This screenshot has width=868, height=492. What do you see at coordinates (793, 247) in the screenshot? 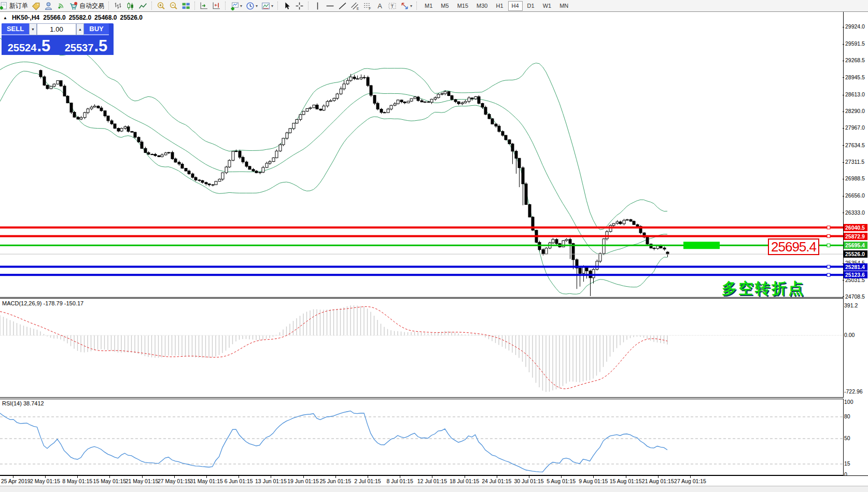
I see `price-annotation-box: 25695.4` at bounding box center [793, 247].